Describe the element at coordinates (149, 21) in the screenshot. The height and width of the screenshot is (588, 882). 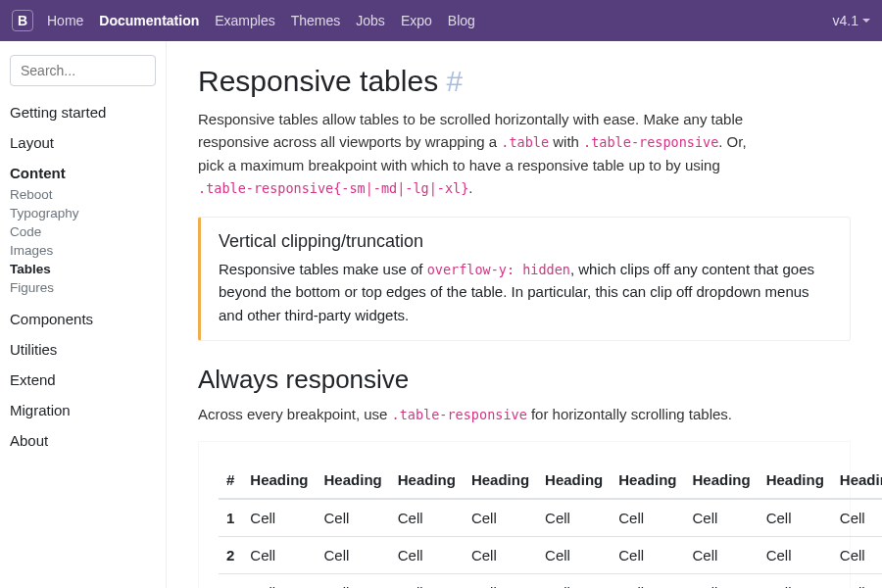
I see `nav-link: Documentation` at that location.